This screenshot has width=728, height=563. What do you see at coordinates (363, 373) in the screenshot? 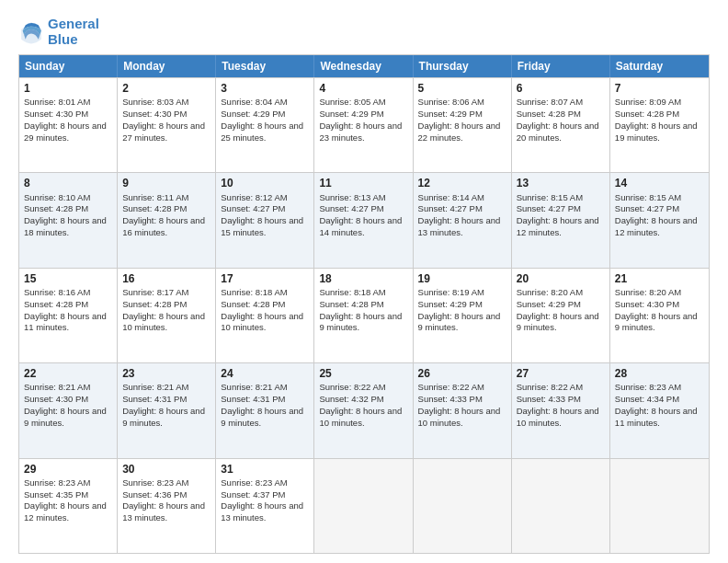
I see `day-number: 25` at bounding box center [363, 373].